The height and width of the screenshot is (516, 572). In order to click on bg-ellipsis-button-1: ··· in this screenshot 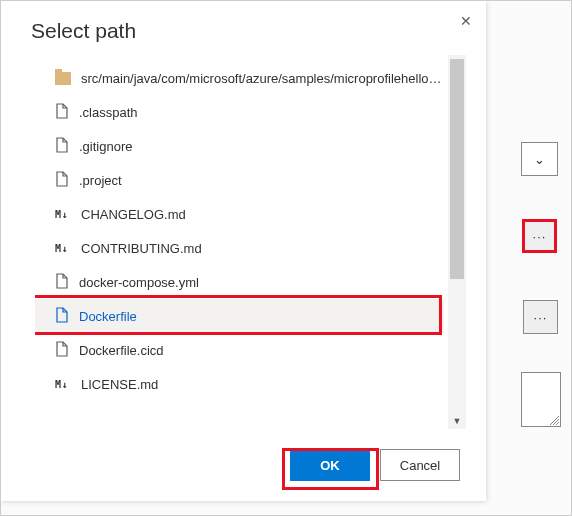, I will do `click(540, 236)`.